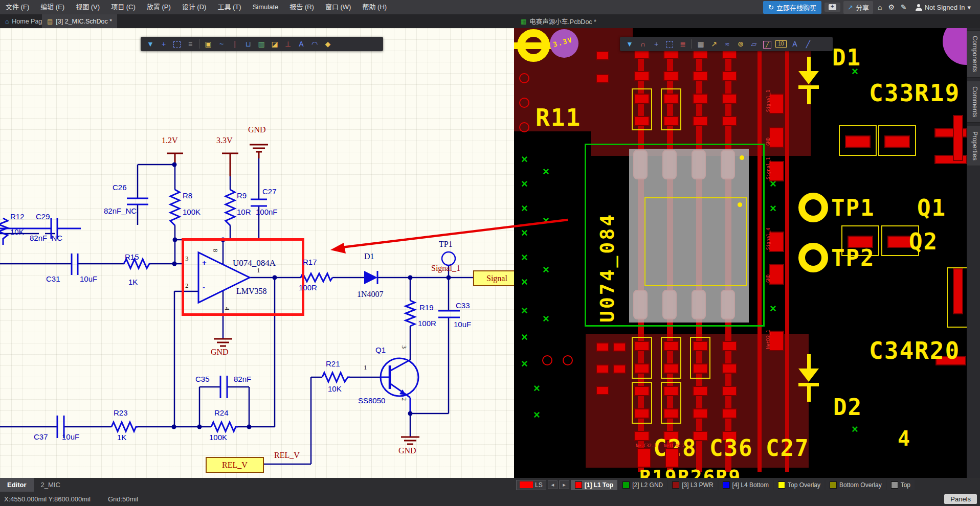  Describe the element at coordinates (781, 44) in the screenshot. I see `measure-icon: 10` at that location.